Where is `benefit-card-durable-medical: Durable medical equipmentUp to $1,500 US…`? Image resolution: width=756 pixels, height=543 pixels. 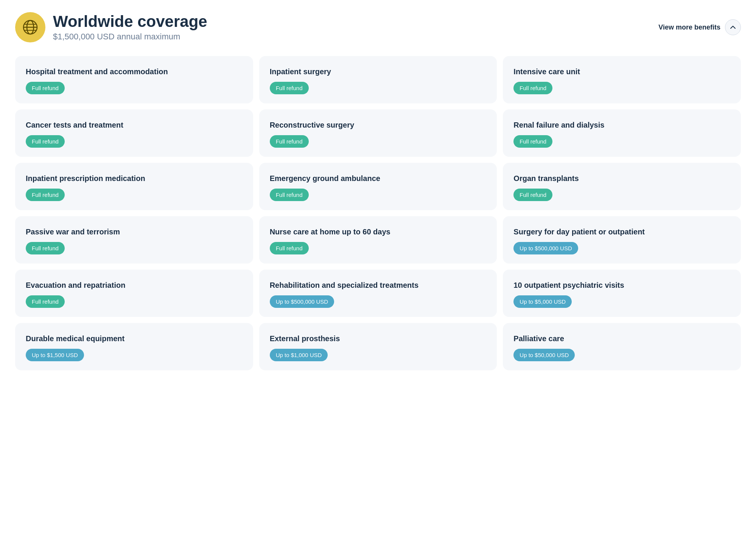 benefit-card-durable-medical: Durable medical equipmentUp to $1,500 US… is located at coordinates (134, 347).